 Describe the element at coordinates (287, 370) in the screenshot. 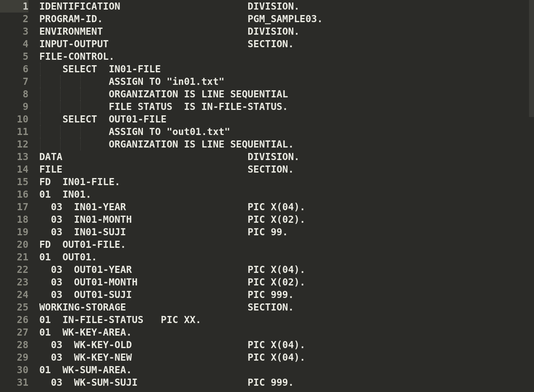

I see `code-line: 01 WK-SUM-AREA.` at that location.